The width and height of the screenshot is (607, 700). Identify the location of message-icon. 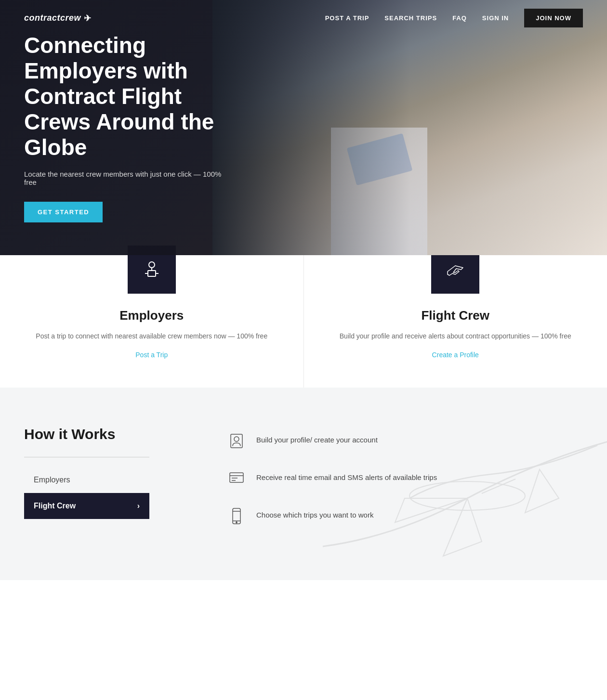
(237, 479).